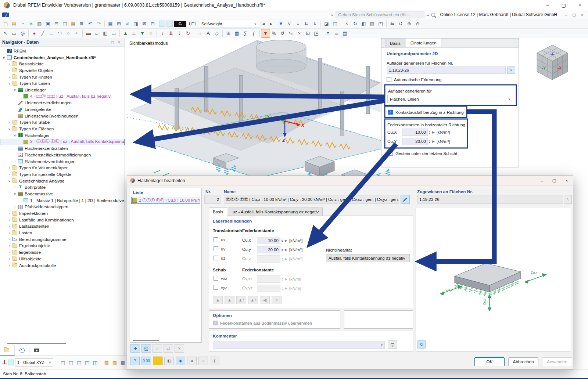 This screenshot has width=588, height=379. Describe the element at coordinates (136, 24) in the screenshot. I see `render-mode-icon: ◨` at that location.